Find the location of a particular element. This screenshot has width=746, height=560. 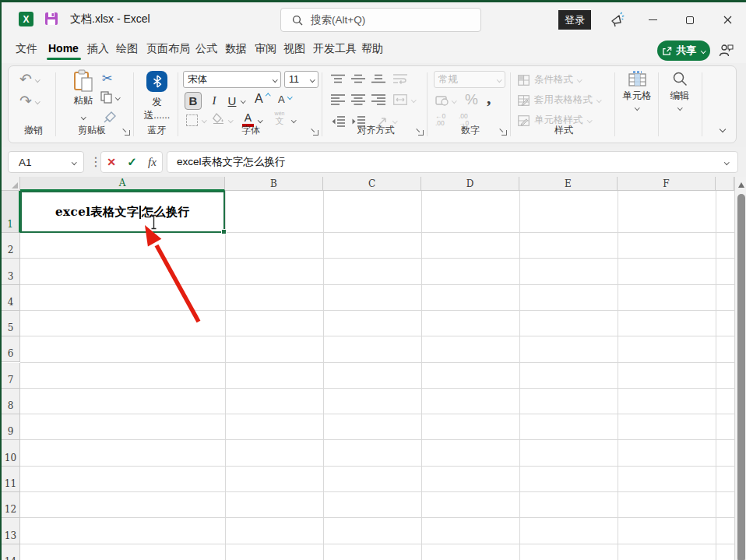

row-header-8: 8 is located at coordinates (11, 402).